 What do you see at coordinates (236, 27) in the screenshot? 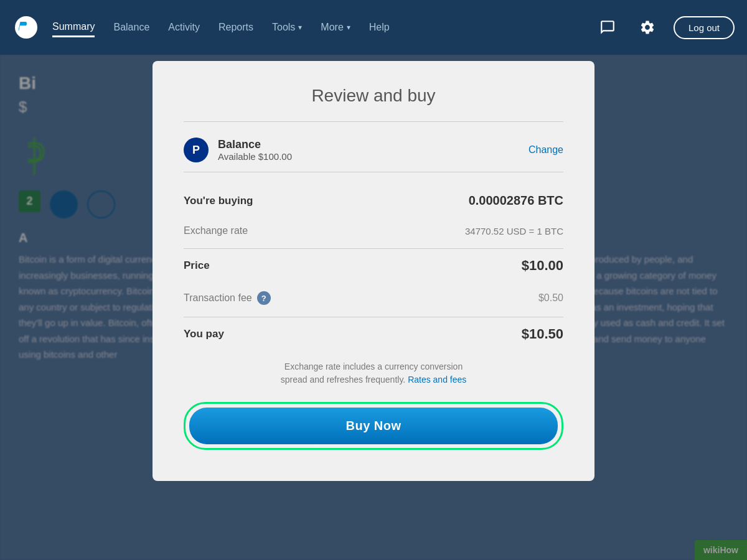
I see `nav-item-reports: Reports` at bounding box center [236, 27].